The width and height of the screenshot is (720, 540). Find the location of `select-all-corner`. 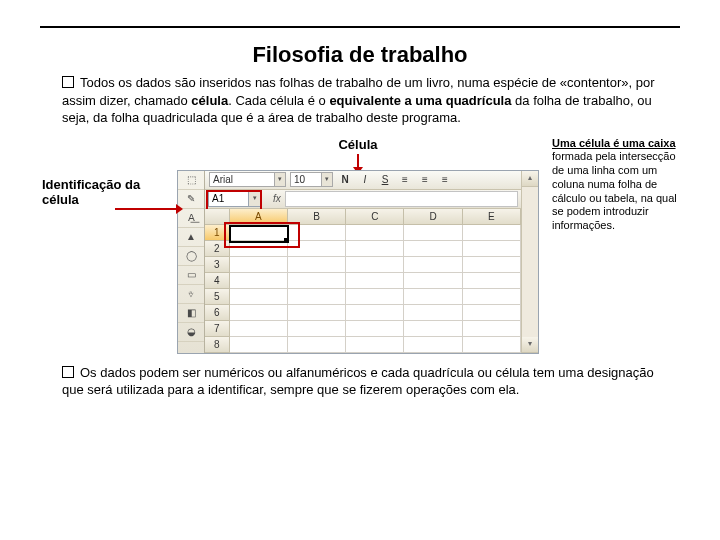

select-all-corner is located at coordinates (218, 217).